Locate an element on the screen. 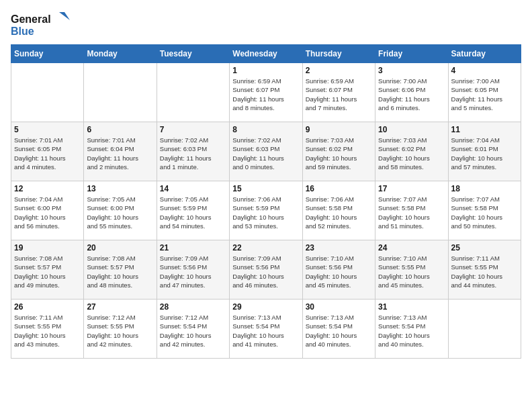 The image size is (532, 411). day-info: Sunrise: 7:06 AM Sunset: 5:58 PM Dayligh… is located at coordinates (339, 212).